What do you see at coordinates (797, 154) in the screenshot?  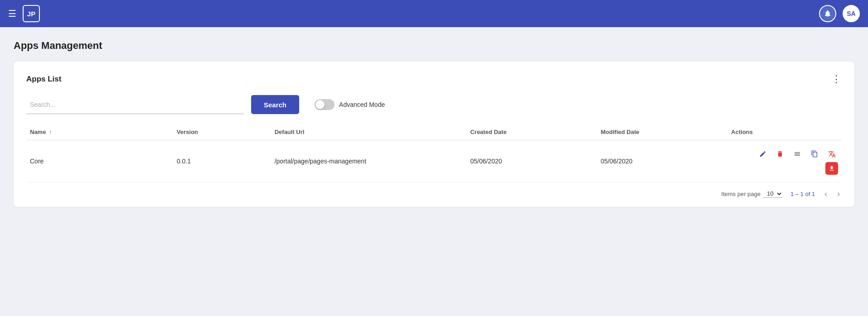 I see `action-row-top` at bounding box center [797, 154].